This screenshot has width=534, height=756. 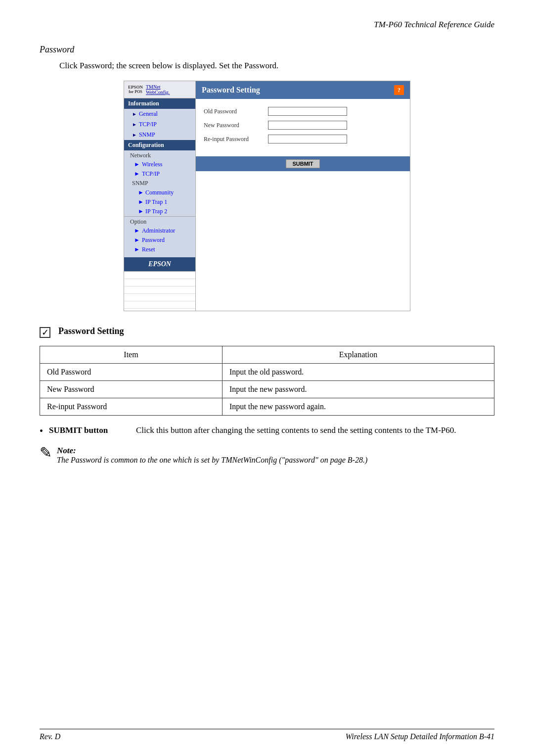 What do you see at coordinates (160, 145) in the screenshot?
I see `sidebar-configuration-header: Configuration` at bounding box center [160, 145].